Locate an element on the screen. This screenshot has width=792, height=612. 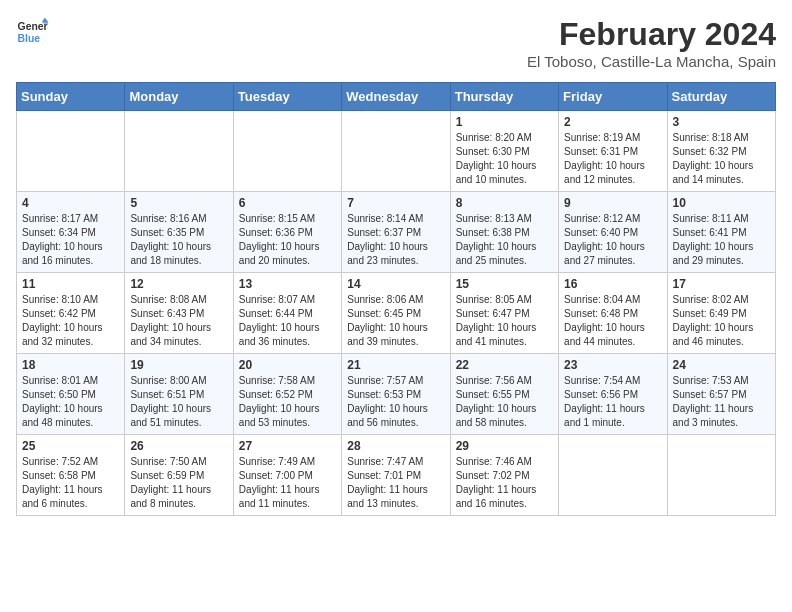
calendar-cell: 16Sunrise: 8:04 AMSunset: 6:48 PMDayligh… is located at coordinates (613, 314).